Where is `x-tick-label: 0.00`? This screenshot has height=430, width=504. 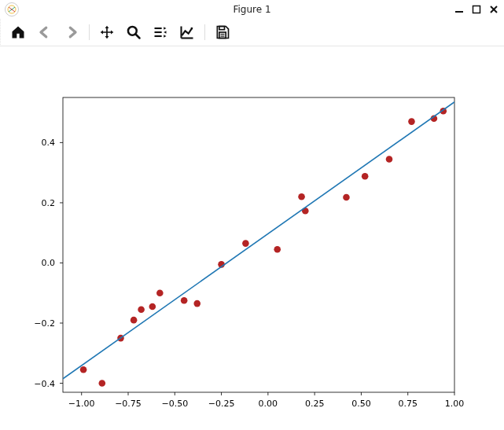
x-tick-label: 0.00 is located at coordinates (269, 404).